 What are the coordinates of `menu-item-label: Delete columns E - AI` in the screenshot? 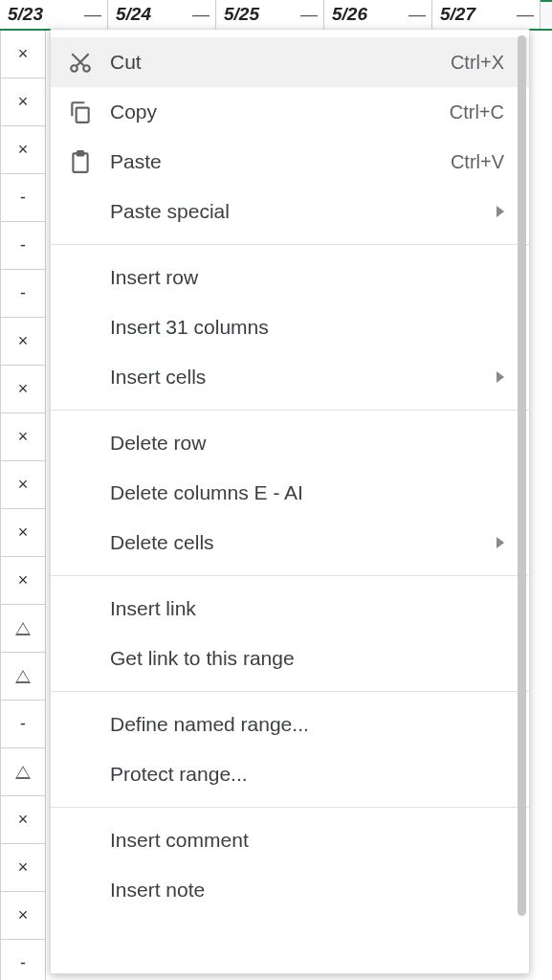 It's located at (307, 493).